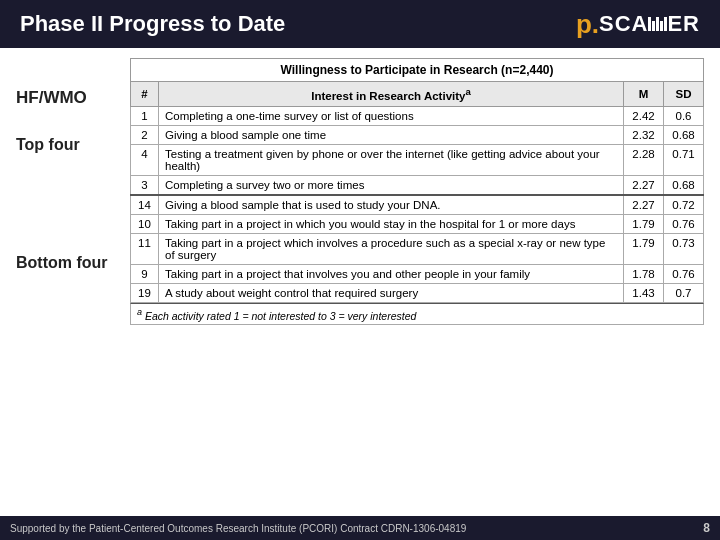 The image size is (720, 540). What do you see at coordinates (360, 528) in the screenshot?
I see `footer: Supported by the Patient-Centered Outcom…` at bounding box center [360, 528].